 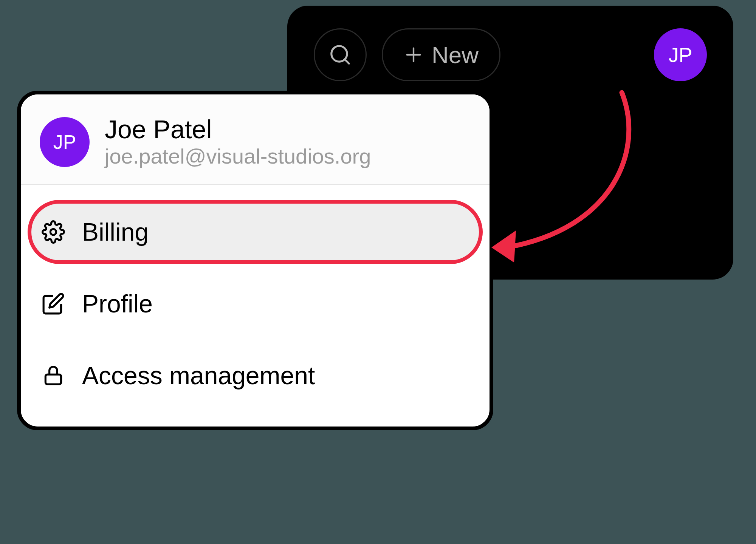 What do you see at coordinates (255, 304) in the screenshot?
I see `menu-item-profile: Profile` at bounding box center [255, 304].